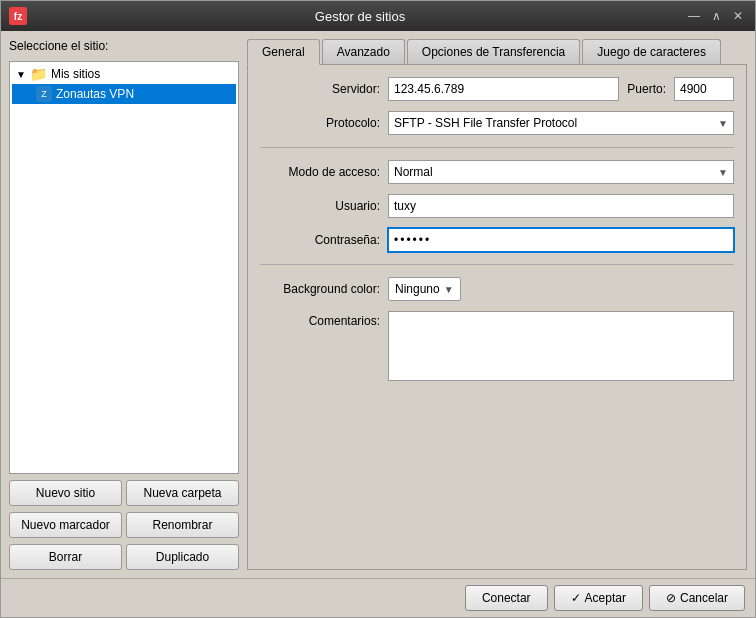 This screenshot has width=756, height=618. Describe the element at coordinates (598, 598) in the screenshot. I see `accept-button: ✓ Aceptar` at that location.